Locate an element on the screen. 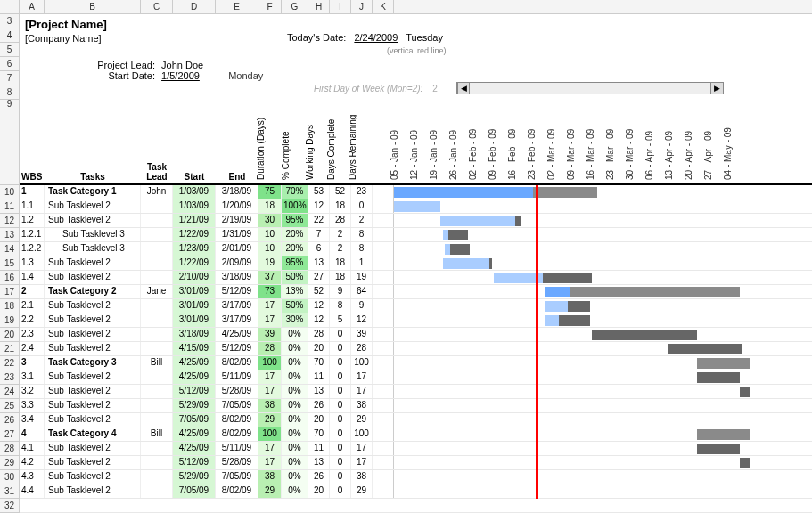  cell-days-complete: 18 is located at coordinates (340, 207).